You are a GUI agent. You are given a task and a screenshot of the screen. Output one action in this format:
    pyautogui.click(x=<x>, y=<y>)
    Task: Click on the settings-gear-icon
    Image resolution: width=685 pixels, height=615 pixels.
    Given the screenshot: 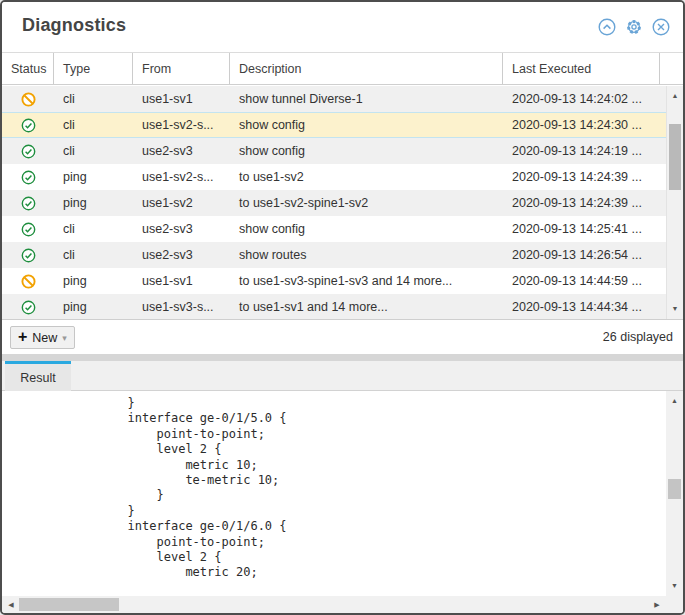 What is the action you would take?
    pyautogui.click(x=634, y=27)
    